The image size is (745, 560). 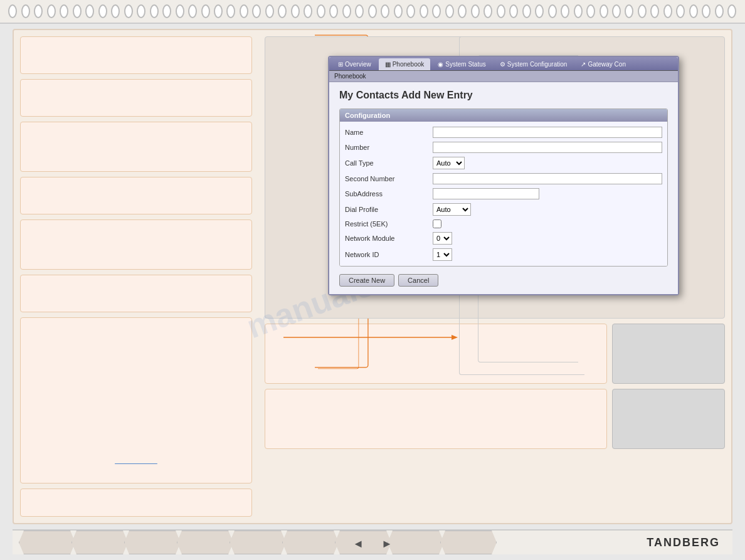 What do you see at coordinates (607, 64) in the screenshot?
I see `tab-gateway-con-label: Gateway Con` at bounding box center [607, 64].